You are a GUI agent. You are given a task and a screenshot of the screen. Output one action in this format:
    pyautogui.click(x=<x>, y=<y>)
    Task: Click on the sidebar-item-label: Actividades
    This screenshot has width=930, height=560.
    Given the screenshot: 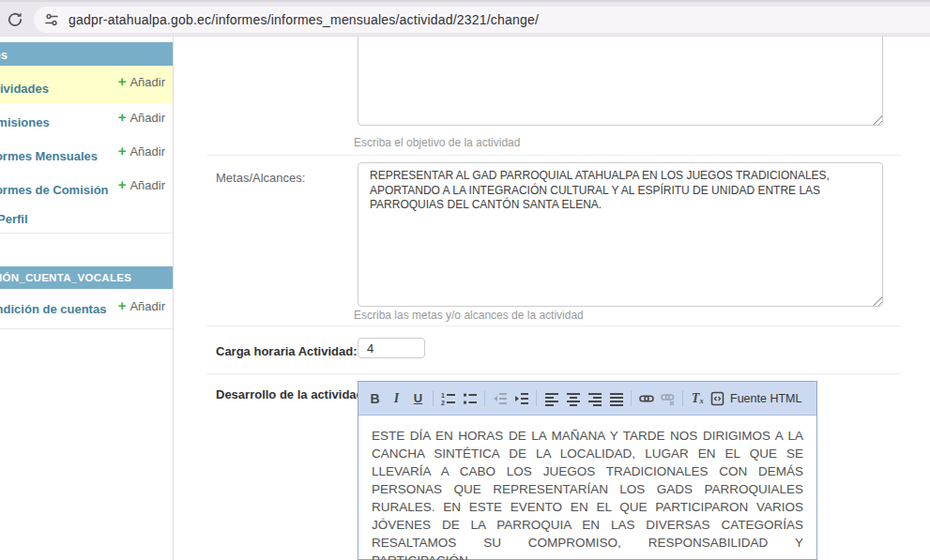 What is the action you would take?
    pyautogui.click(x=24, y=88)
    